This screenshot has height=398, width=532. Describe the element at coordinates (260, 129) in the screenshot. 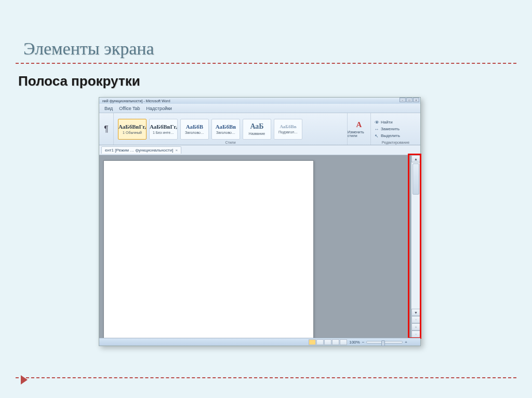

I see `ribbon: ¶ АаБбВвГг, 1 Обычный АаБбВвГг, 1 Без ин…` at that location.